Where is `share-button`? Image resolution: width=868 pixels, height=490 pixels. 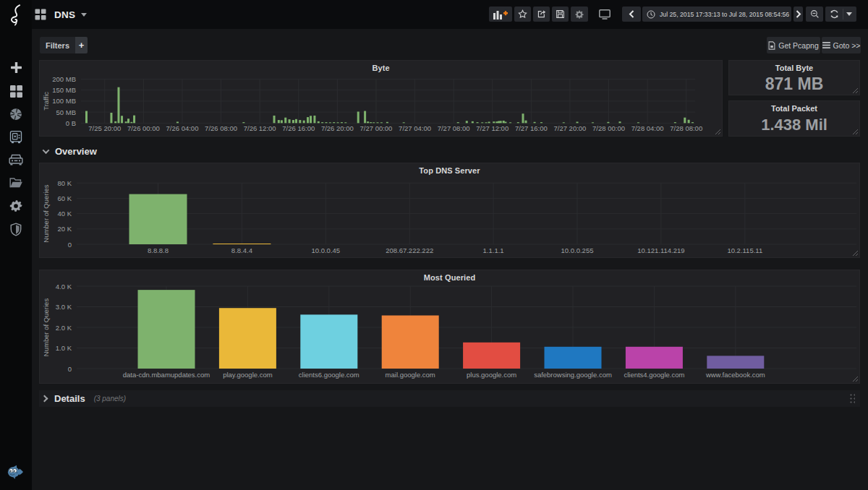 share-button is located at coordinates (541, 14).